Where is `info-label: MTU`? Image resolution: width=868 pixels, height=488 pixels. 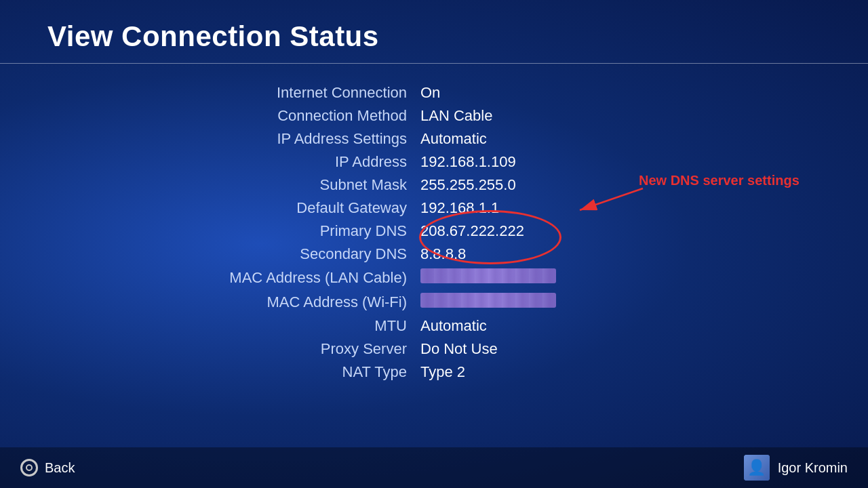 info-label: MTU is located at coordinates (305, 326).